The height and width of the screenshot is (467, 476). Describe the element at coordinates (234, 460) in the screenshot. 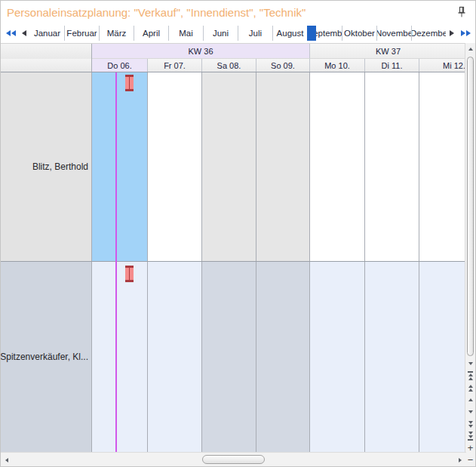

I see `horizontal-scroll-track` at that location.